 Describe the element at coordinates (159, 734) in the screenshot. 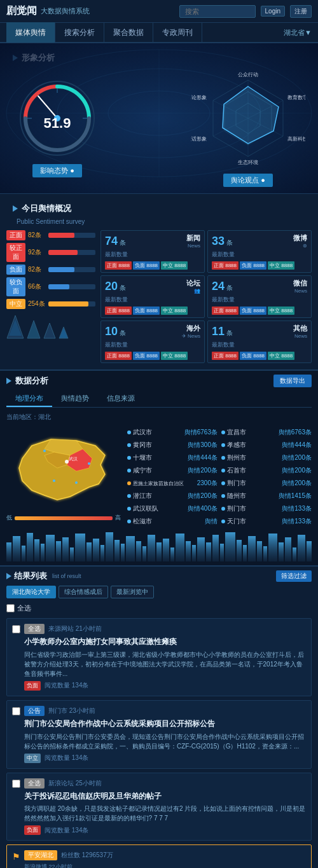

I see `article-item-2: 公告 荆门市 23小时前 荆门市公安局合作作战中心云系统采购项目公开招标公告 荆…` at that location.